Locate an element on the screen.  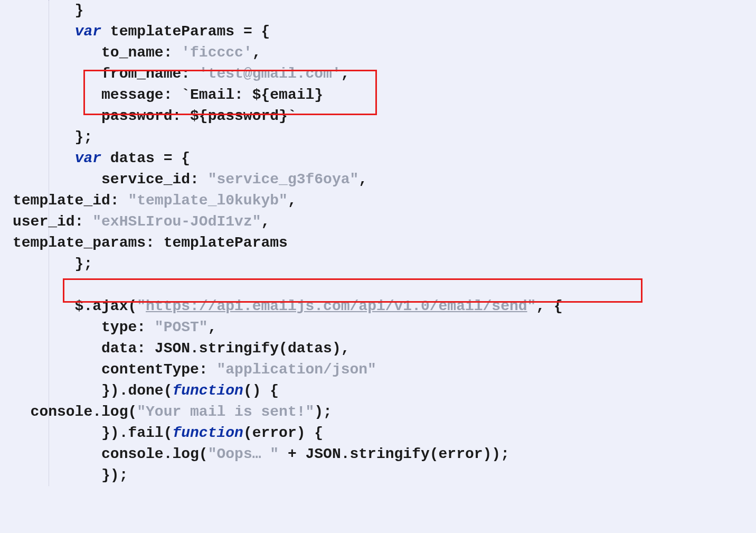
code-line: type: "POST", is located at coordinates (384, 328).